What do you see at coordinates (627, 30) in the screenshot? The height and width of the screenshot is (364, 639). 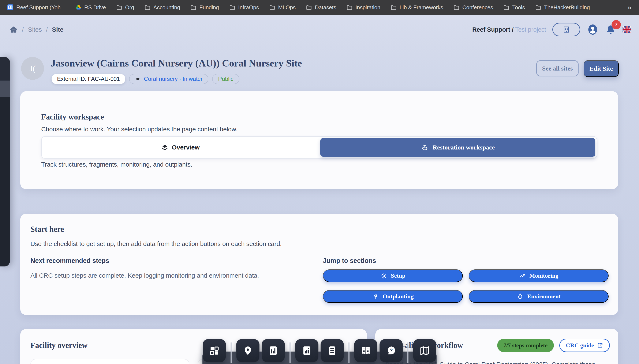 I see `uk-flag-icon` at bounding box center [627, 30].